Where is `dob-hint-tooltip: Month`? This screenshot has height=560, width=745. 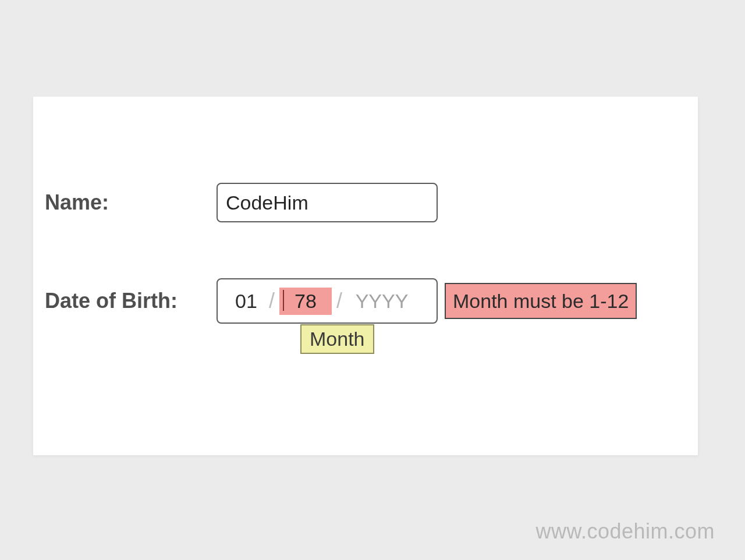 dob-hint-tooltip: Month is located at coordinates (338, 339).